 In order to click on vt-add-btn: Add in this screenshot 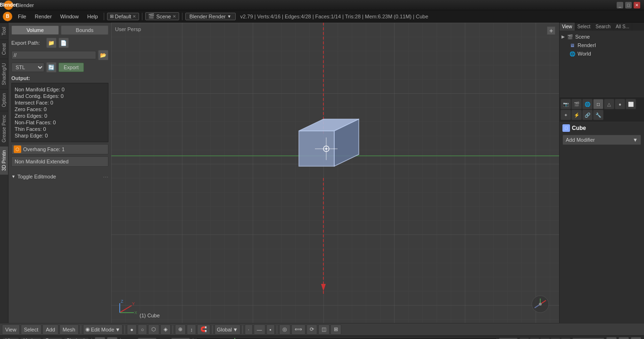, I will do `click(50, 330)`.